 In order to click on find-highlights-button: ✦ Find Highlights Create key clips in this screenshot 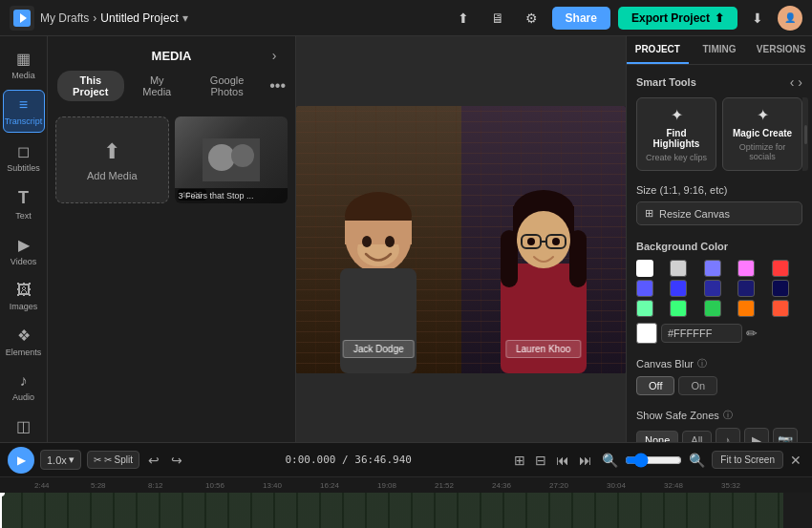, I will do `click(676, 134)`.